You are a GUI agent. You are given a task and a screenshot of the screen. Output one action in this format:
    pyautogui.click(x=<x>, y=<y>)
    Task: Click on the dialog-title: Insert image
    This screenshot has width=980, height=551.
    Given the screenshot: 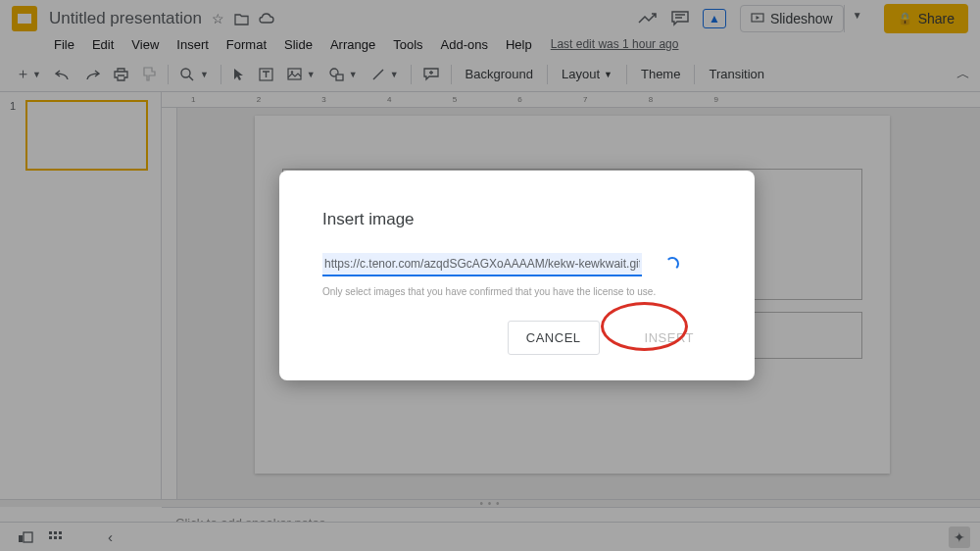 What is the action you would take?
    pyautogui.click(x=517, y=220)
    